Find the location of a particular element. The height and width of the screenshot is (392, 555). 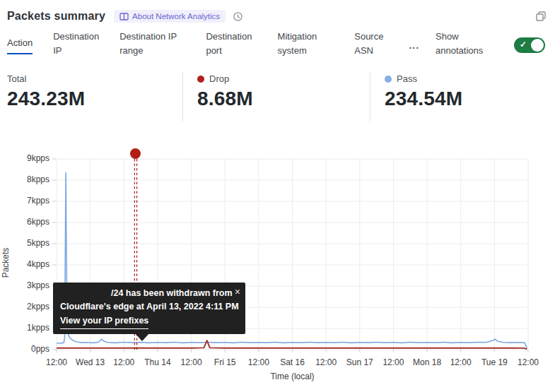

tab-destination-ip: Destination IP is located at coordinates (76, 44).